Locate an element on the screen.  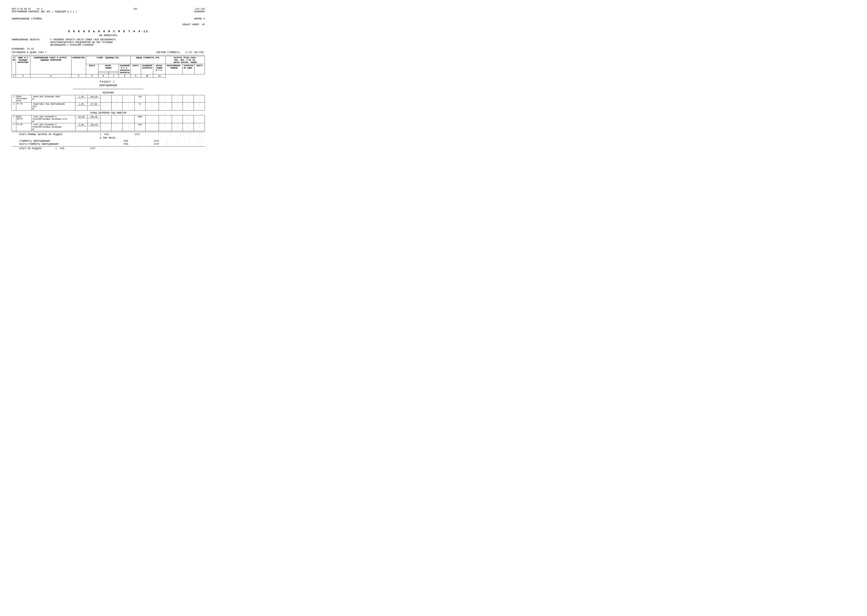
section-equals: ========================================… is located at coordinates (109, 89).